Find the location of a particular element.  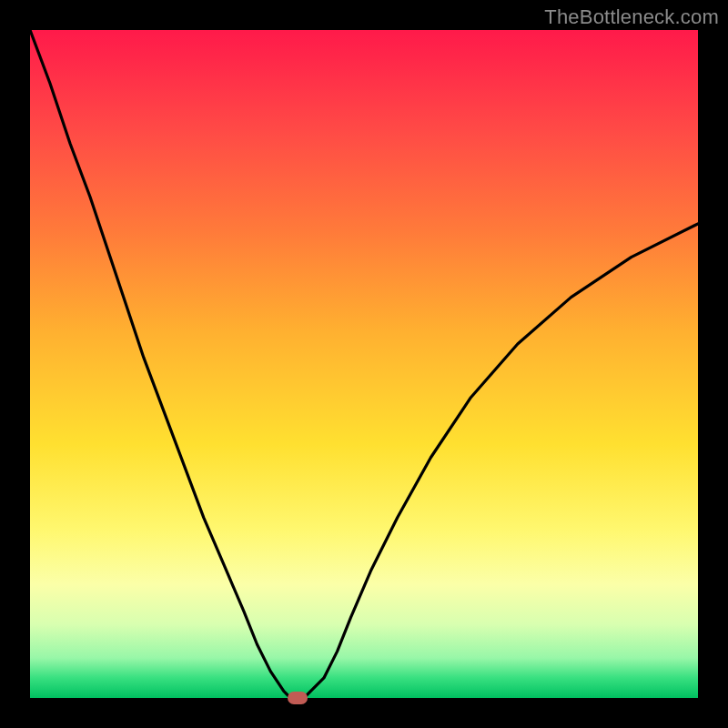

watermark-text: TheBottleneck.com is located at coordinates (632, 17).